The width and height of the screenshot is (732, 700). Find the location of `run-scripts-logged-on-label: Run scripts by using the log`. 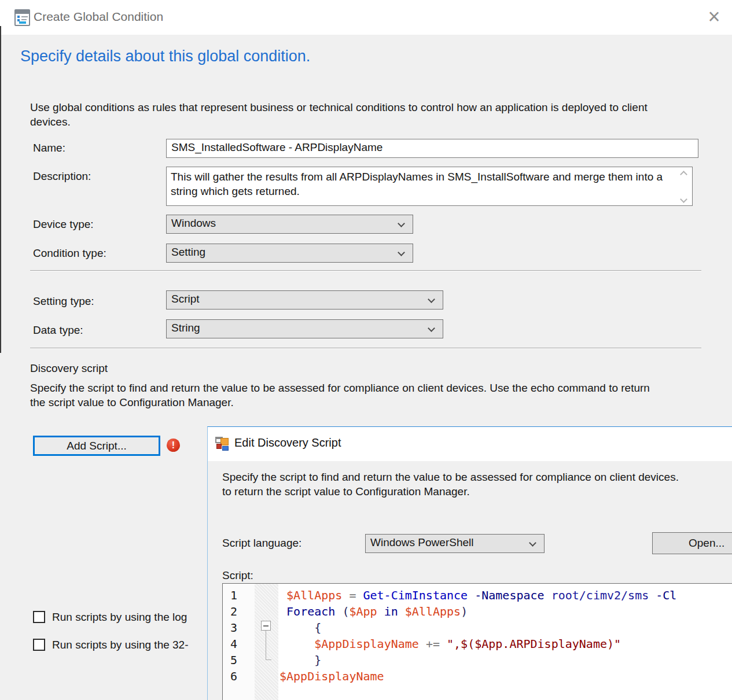

run-scripts-logged-on-label: Run scripts by using the log is located at coordinates (119, 617).